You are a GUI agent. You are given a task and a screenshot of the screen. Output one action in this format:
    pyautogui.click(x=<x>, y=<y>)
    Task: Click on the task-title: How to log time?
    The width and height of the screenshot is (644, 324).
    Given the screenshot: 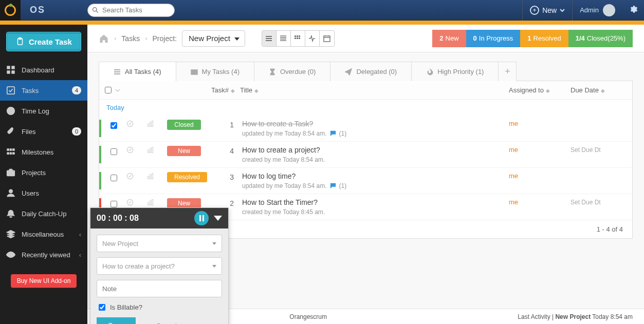 What is the action you would take?
    pyautogui.click(x=375, y=176)
    